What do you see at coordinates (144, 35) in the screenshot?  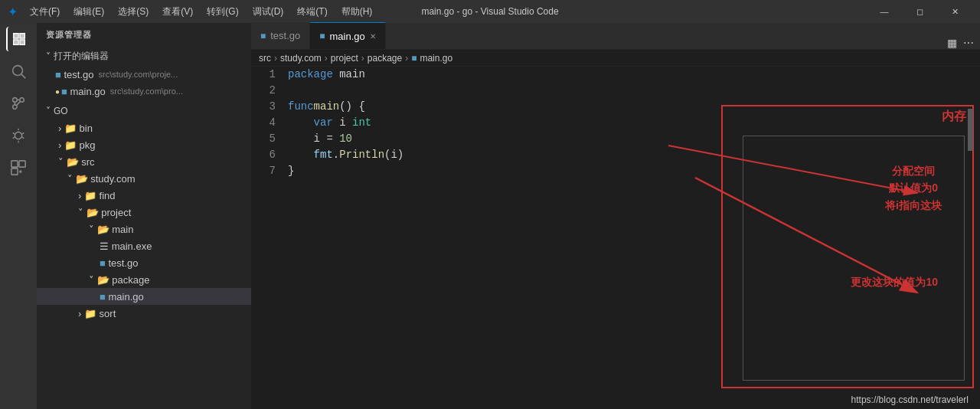 I see `sidebar-header: 资源管理器` at bounding box center [144, 35].